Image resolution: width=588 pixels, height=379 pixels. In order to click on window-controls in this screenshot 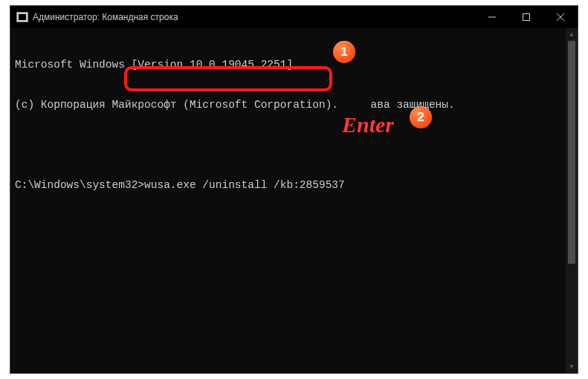, I will do `click(526, 17)`.